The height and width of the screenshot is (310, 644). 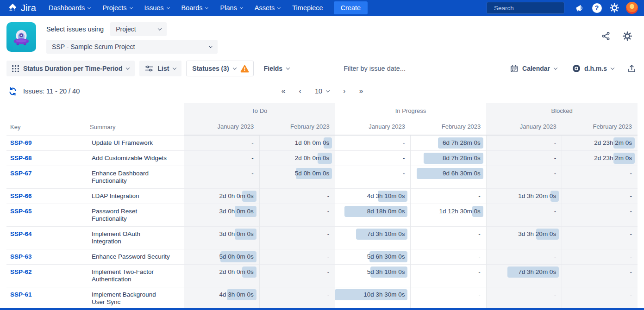 I want to click on nav-item-projects: Projects, so click(x=117, y=8).